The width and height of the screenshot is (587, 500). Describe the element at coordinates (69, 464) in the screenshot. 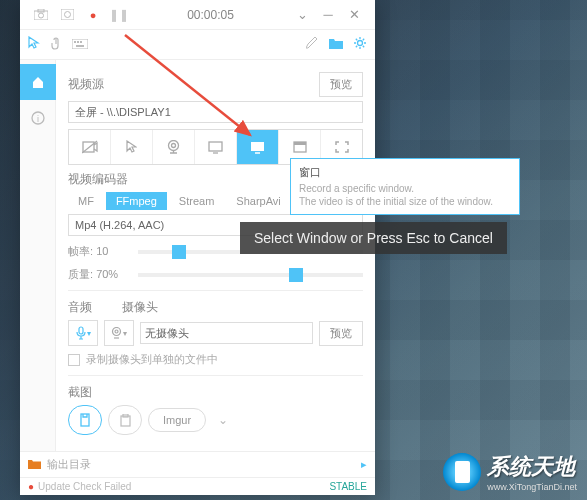

I see `output-label: 输出目录` at that location.